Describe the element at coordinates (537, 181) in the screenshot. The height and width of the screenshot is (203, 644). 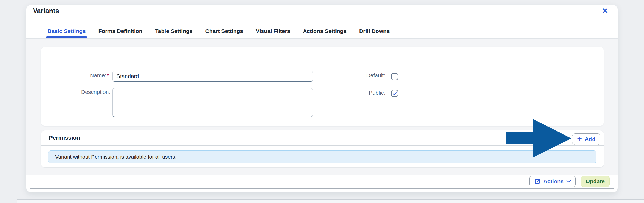
I see `action-share-icon` at that location.